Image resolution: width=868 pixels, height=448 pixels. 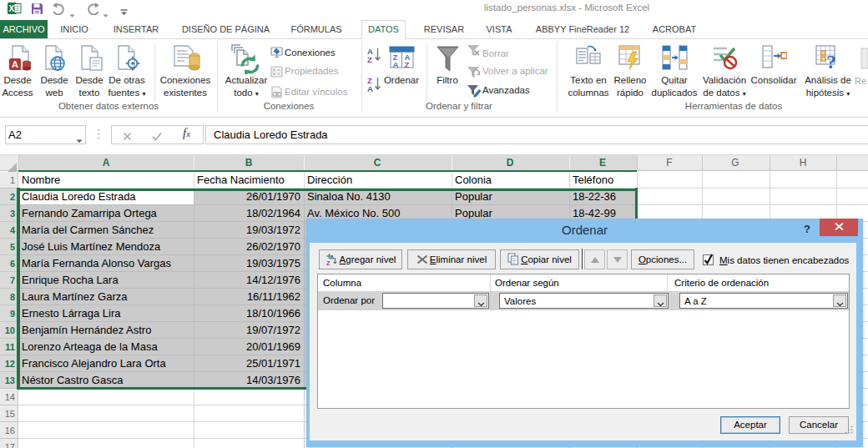 What do you see at coordinates (12, 8) in the screenshot?
I see `svg-text: X` at bounding box center [12, 8].